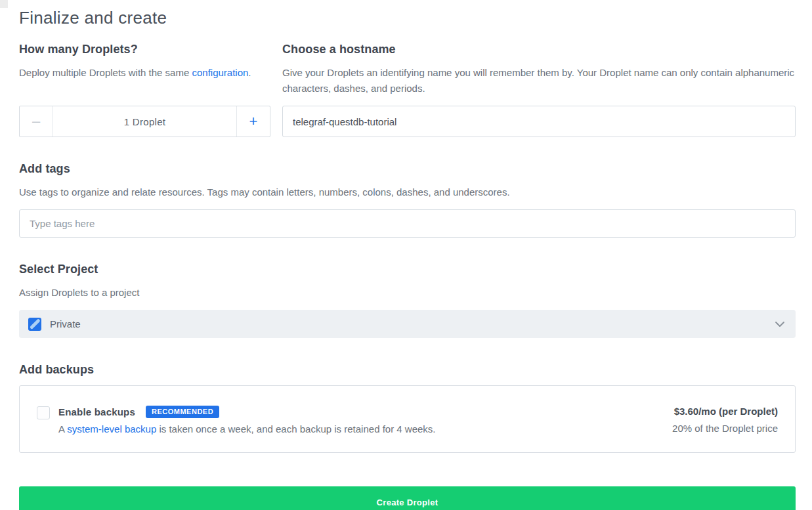 This screenshot has width=812, height=510. What do you see at coordinates (407, 370) in the screenshot?
I see `backups-heading: Add backups` at bounding box center [407, 370].